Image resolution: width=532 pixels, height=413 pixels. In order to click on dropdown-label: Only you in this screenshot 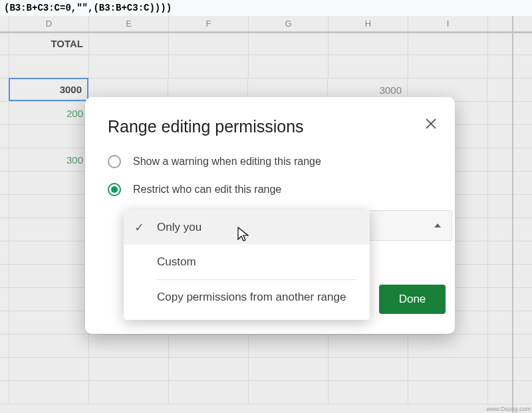, I will do `click(180, 227)`.